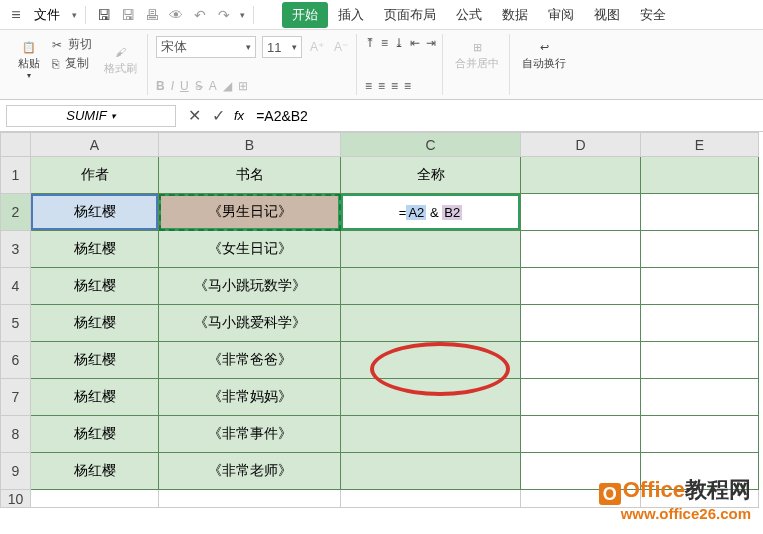 This screenshot has height=534, width=763. What do you see at coordinates (700, 145) in the screenshot?
I see `col-header-e: E` at bounding box center [700, 145].